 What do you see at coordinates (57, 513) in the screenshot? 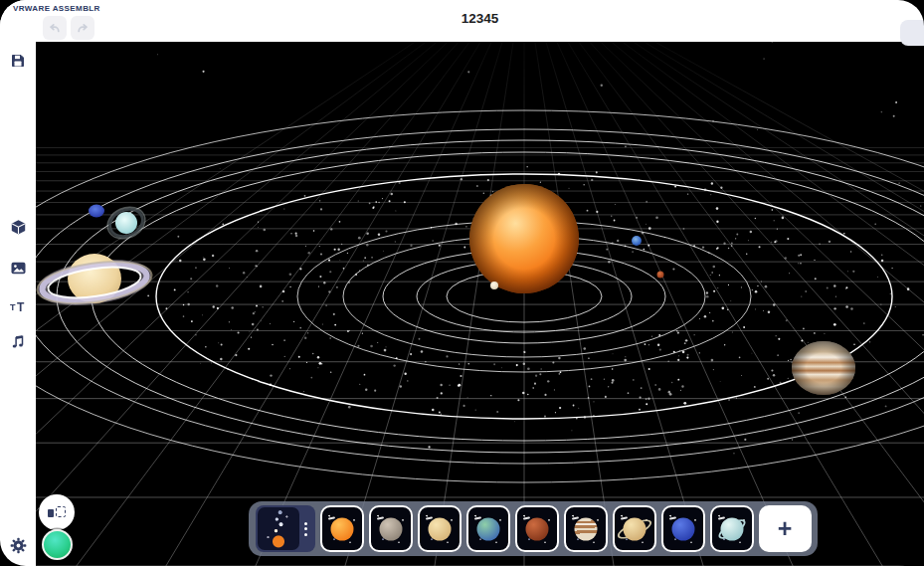
I see `frame-select-icon` at bounding box center [57, 513].